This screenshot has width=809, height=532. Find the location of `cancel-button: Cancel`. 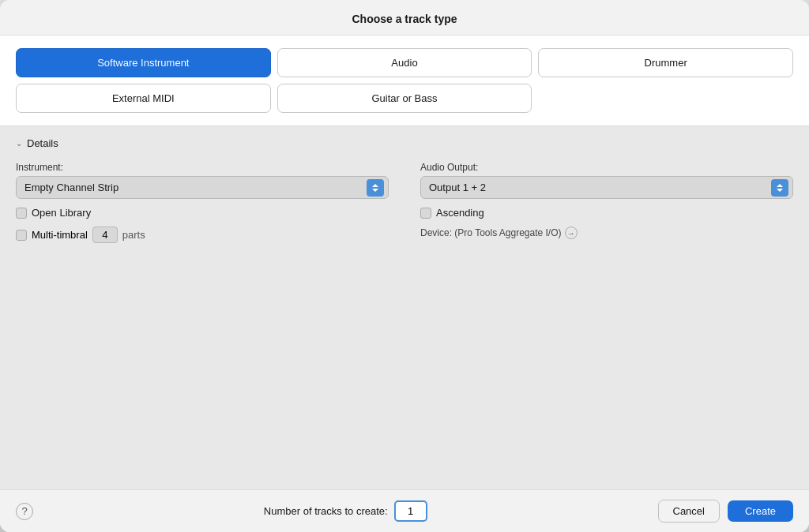

cancel-button: Cancel is located at coordinates (689, 511).